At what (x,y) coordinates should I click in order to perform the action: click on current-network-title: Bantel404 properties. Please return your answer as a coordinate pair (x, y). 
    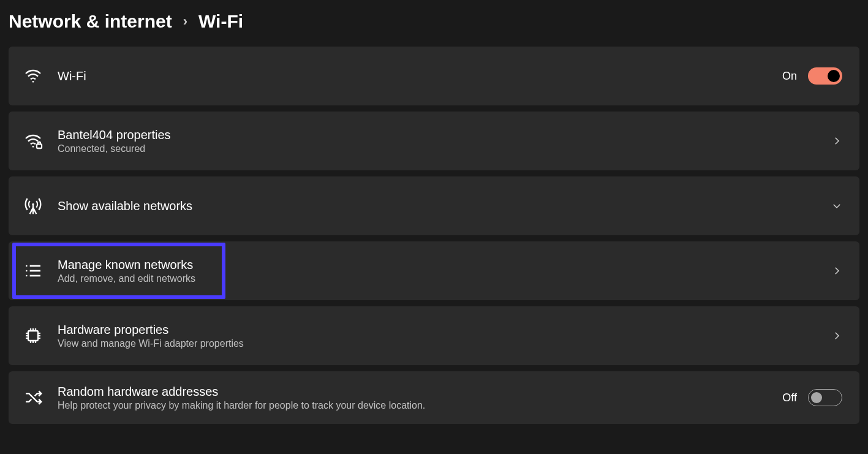
    Looking at the image, I should click on (445, 135).